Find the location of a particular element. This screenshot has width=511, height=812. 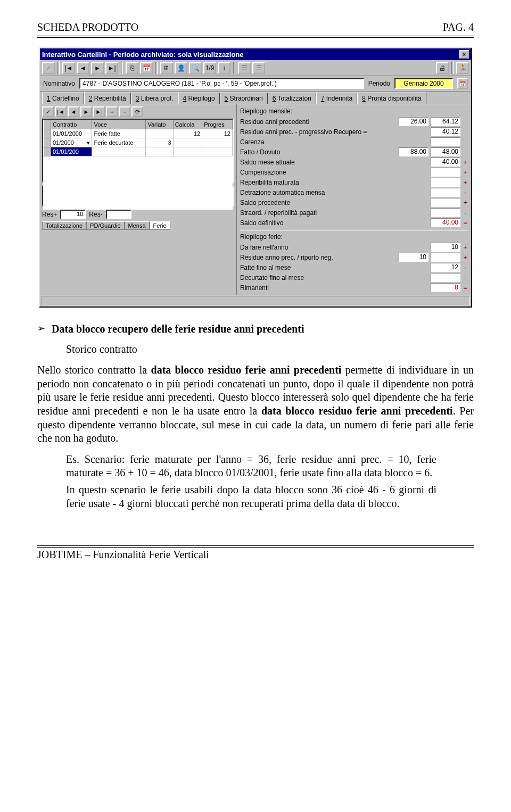

prev-record-icon: ◄ is located at coordinates (83, 68).